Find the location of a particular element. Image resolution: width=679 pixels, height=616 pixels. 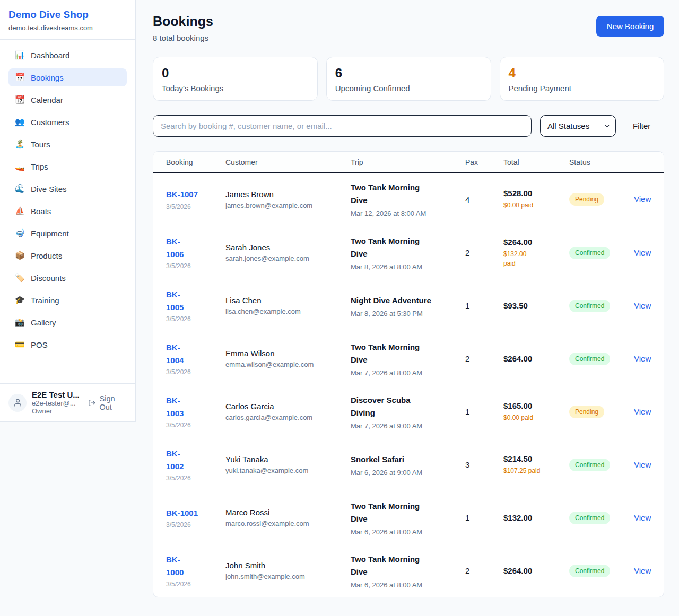

search-input is located at coordinates (342, 126).